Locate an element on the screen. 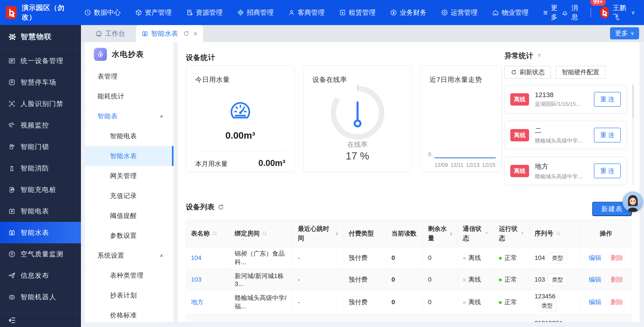 This screenshot has height=327, width=644. col-bound-room: 绑定房间 is located at coordinates (262, 234).